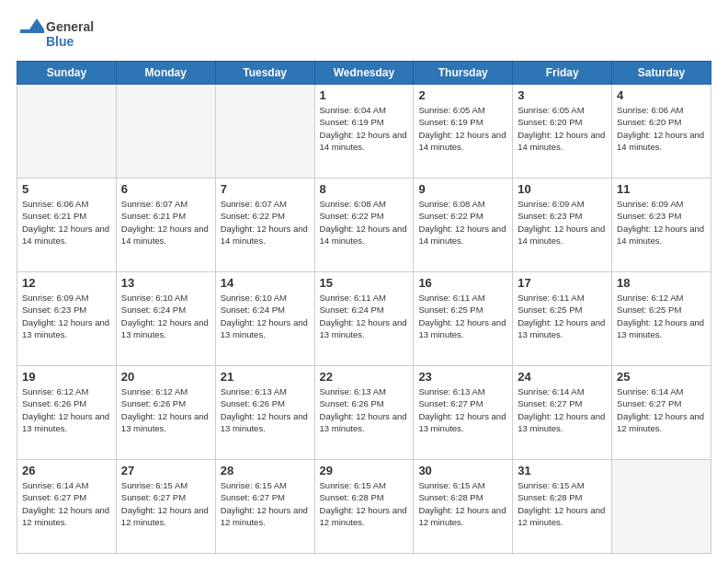  What do you see at coordinates (463, 413) in the screenshot?
I see `calendar-cell: 23Sunrise: 6:13 AMSunset: 6:27 PMDayligh…` at bounding box center [463, 413].